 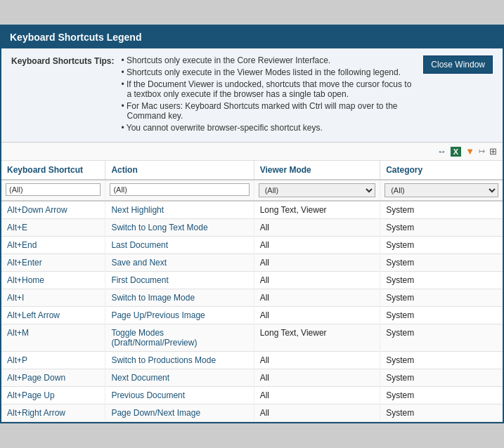 What do you see at coordinates (252, 210) in the screenshot?
I see `table-row: Alt+Down ArrowNext HighlightLong Text, V…` at bounding box center [252, 210].